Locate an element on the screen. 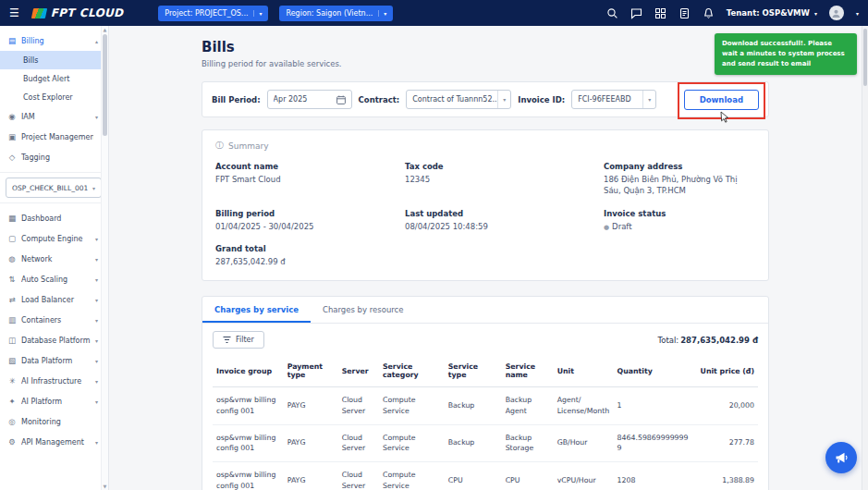 The image size is (868, 490). sidebar-item-auto-scaling: ⇅ Auto Scaling ▾ is located at coordinates (54, 279).